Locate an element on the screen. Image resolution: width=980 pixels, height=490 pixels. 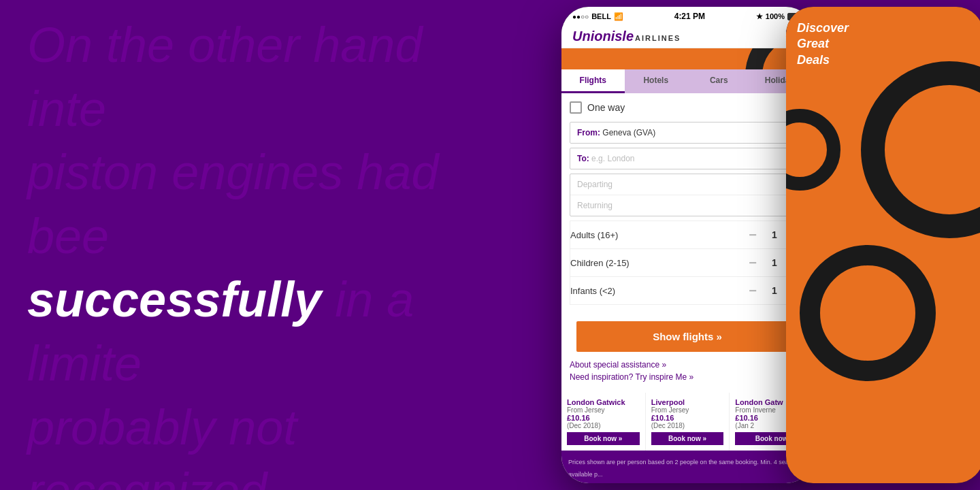
tab-hotels: Hotels is located at coordinates (656, 82).